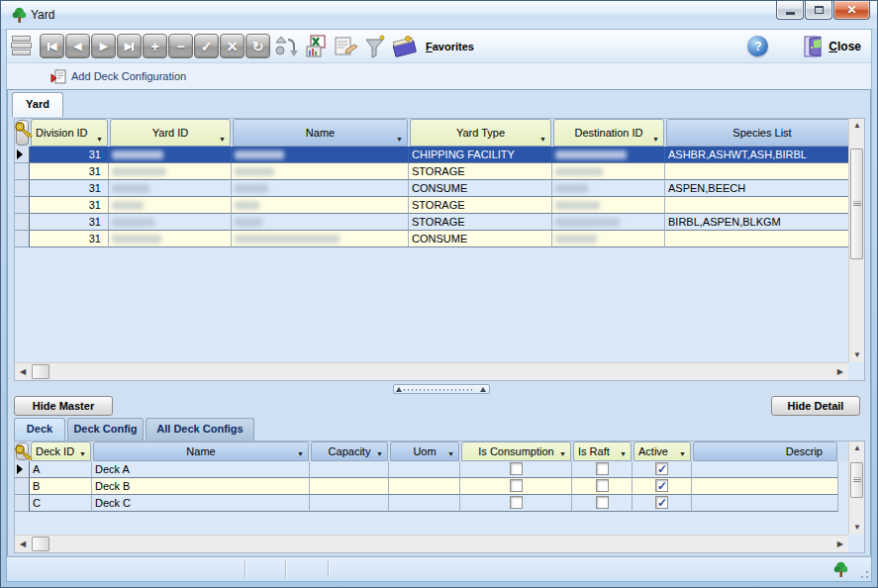 The width and height of the screenshot is (878, 588). I want to click on cell-capacity, so click(349, 487).